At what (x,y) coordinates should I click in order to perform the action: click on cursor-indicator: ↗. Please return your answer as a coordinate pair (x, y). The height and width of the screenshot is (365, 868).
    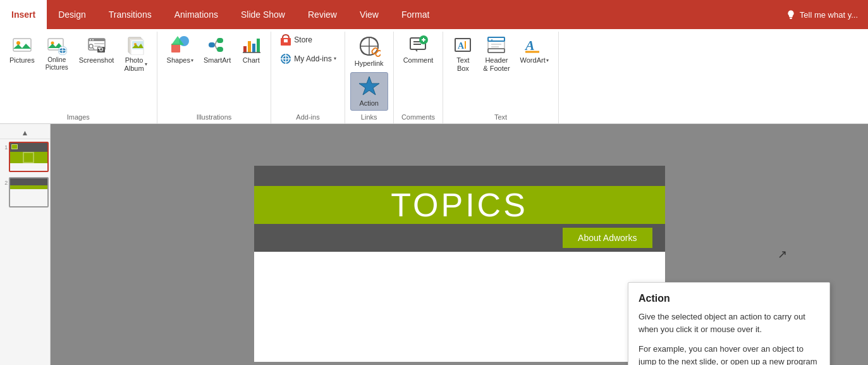
    Looking at the image, I should click on (783, 254).